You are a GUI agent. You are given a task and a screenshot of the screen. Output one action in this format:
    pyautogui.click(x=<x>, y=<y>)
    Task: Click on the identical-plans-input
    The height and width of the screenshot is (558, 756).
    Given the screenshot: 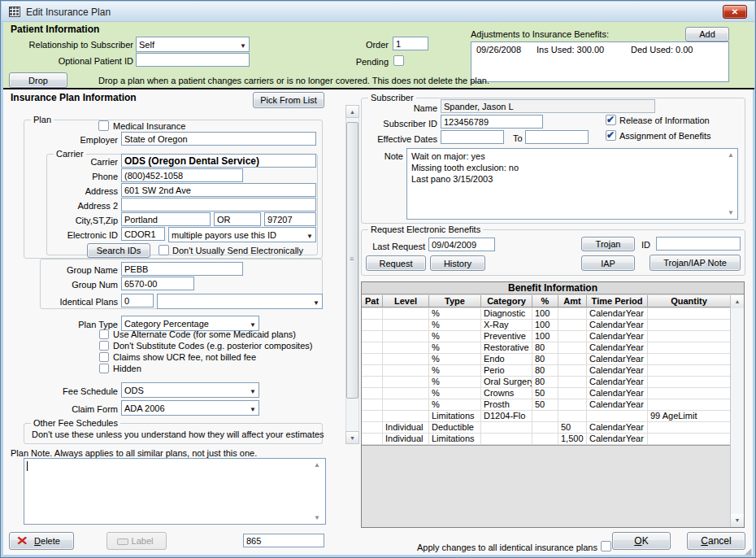 What is the action you would take?
    pyautogui.click(x=137, y=301)
    